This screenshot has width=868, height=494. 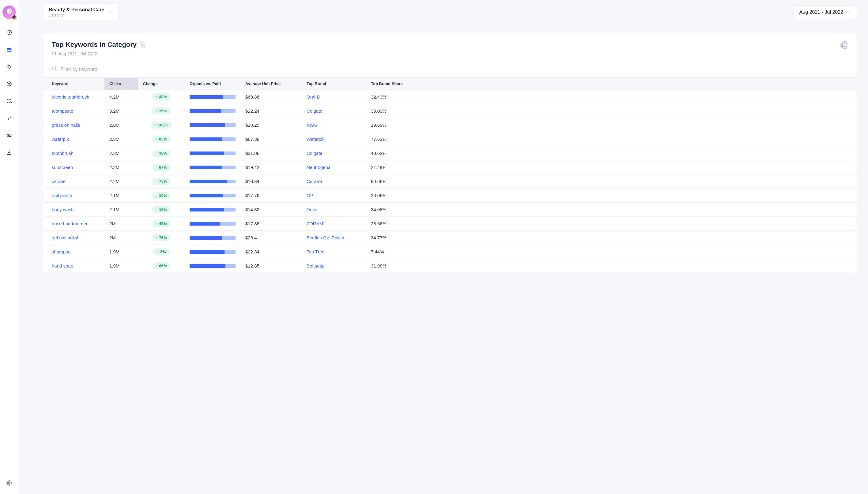 What do you see at coordinates (318, 167) in the screenshot?
I see `brand-link: Neutrogena` at bounding box center [318, 167].